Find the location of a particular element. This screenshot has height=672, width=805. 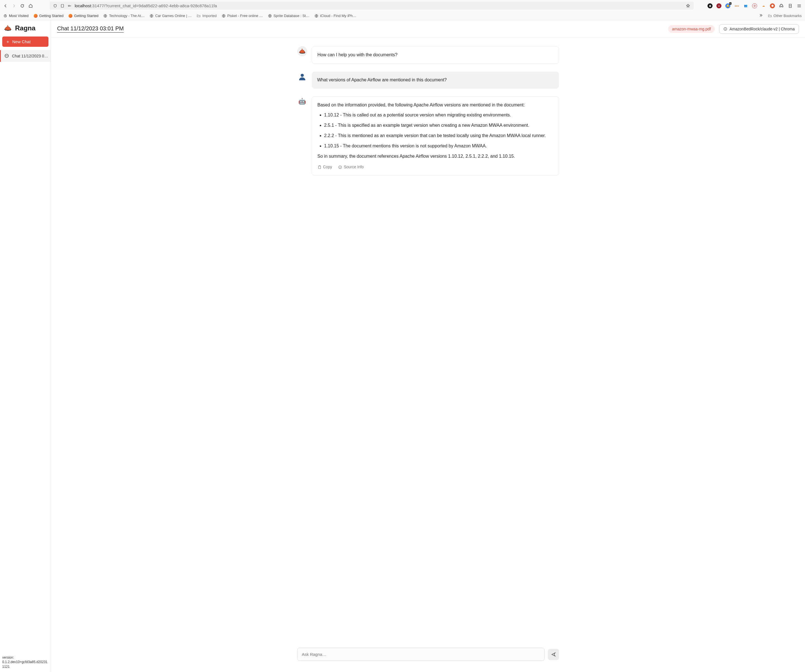

list-item: 1.10.12 - This is called out as a potent… is located at coordinates (439, 115).